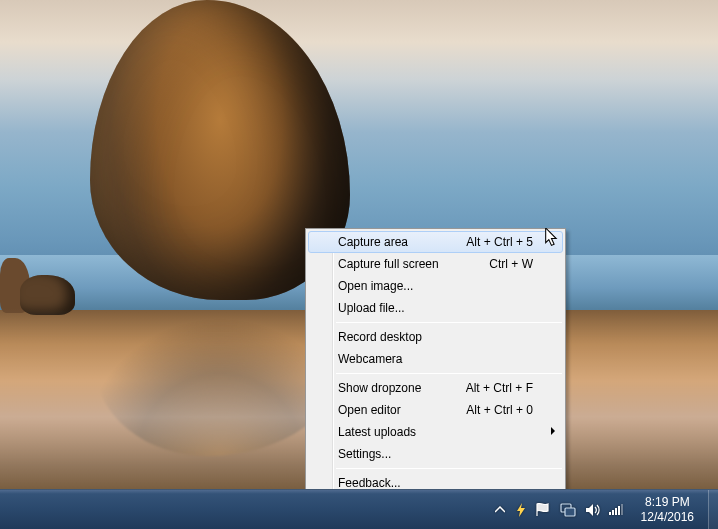 Image resolution: width=718 pixels, height=529 pixels. What do you see at coordinates (500, 388) in the screenshot?
I see `menu-item-shortcut: Alt + Ctrl + F` at bounding box center [500, 388].